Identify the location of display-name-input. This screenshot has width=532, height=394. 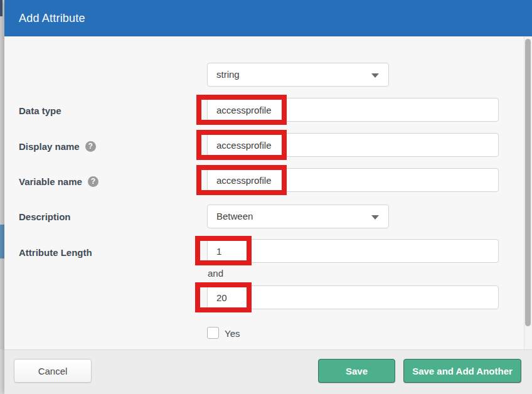
(353, 110).